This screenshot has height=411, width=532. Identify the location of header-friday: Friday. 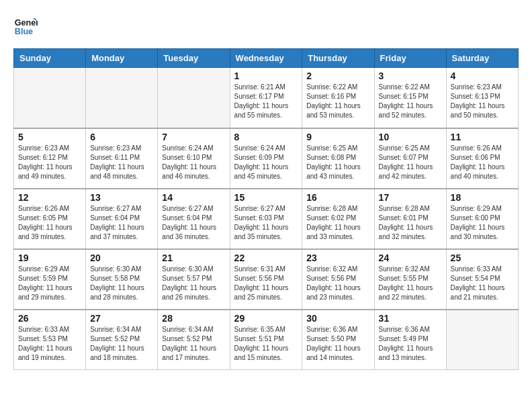
(410, 58).